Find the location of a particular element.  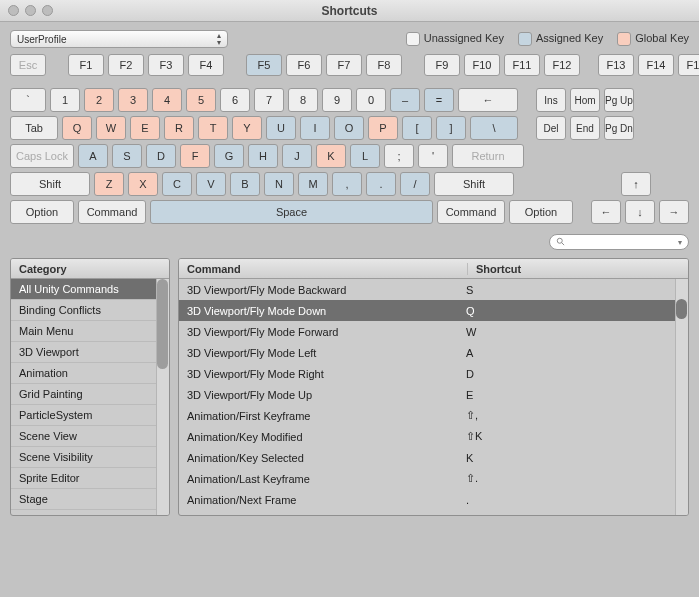

category-row: Scene View is located at coordinates (90, 436).